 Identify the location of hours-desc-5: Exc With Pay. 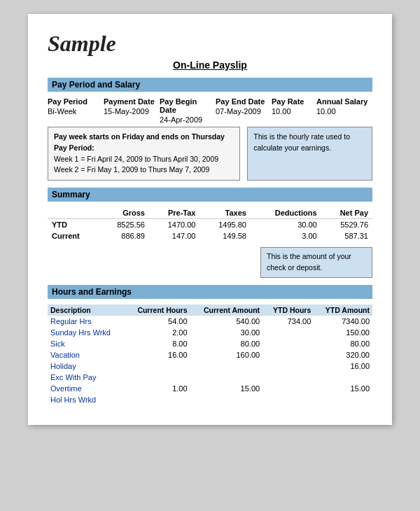
(86, 377).